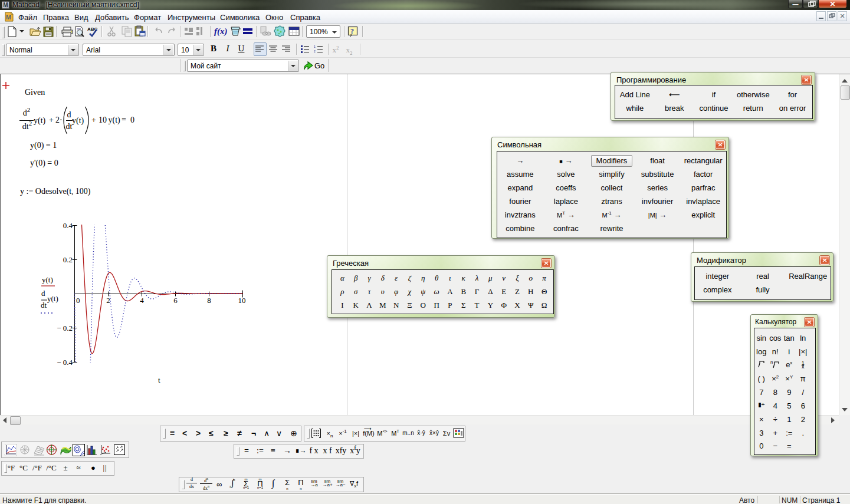 Image resolution: width=850 pixels, height=504 pixels. Describe the element at coordinates (68, 259) in the screenshot. I see `svg-text: 0.2` at that location.